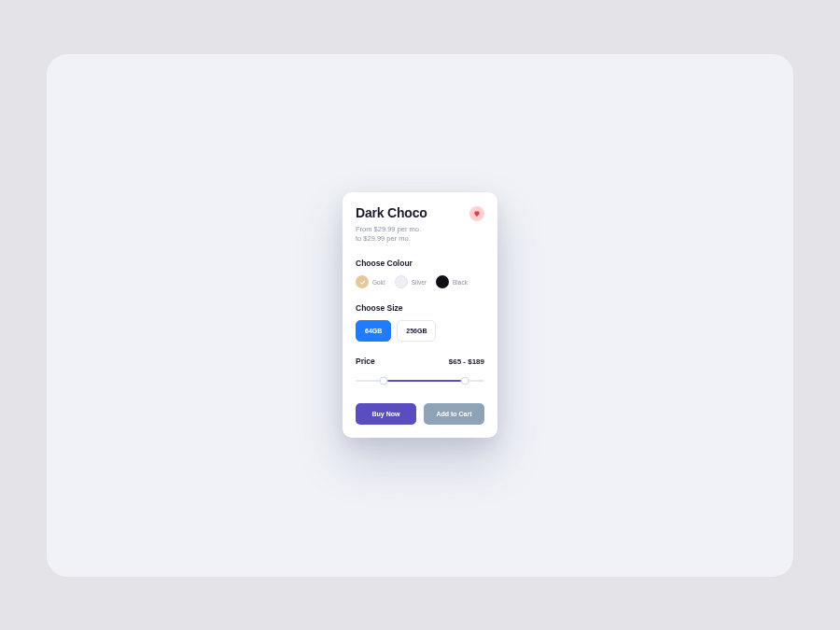  I want to click on price-row: Price $65 - $189, so click(420, 361).